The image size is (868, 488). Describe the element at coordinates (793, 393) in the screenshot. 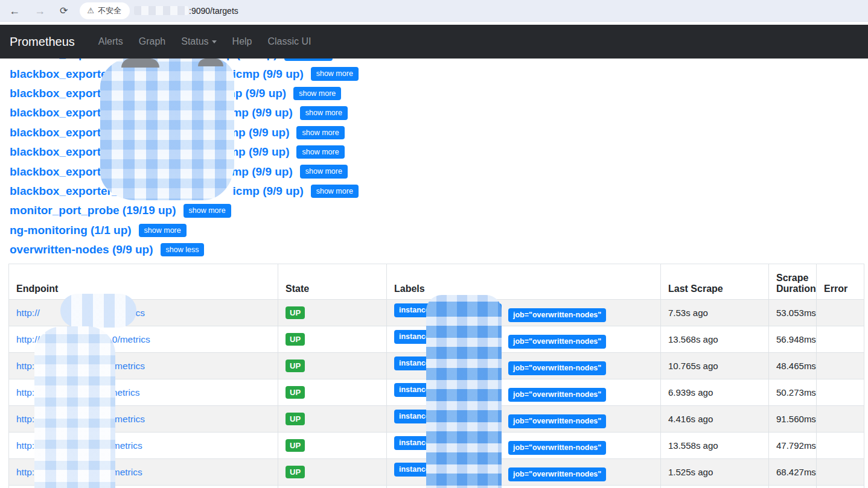

I see `scrape-duration-cell: 50.273ms` at that location.